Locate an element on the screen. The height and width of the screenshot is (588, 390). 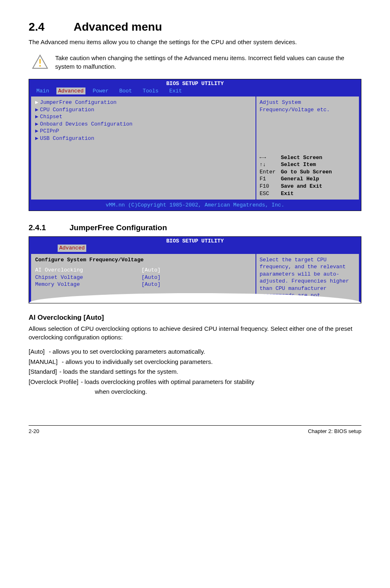
option-definition: [Overclock Profile] - loads overclocking… is located at coordinates (195, 382).